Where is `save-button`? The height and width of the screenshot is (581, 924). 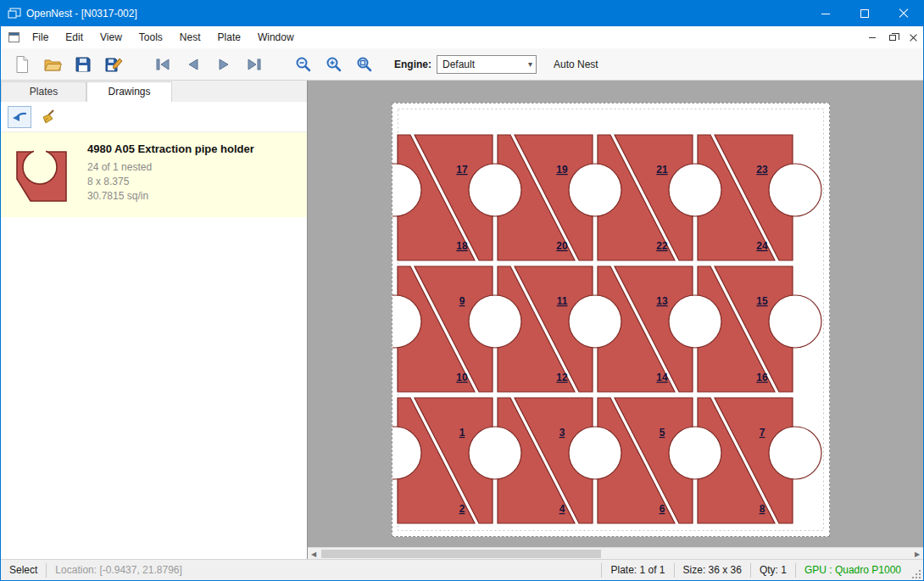 save-button is located at coordinates (83, 64).